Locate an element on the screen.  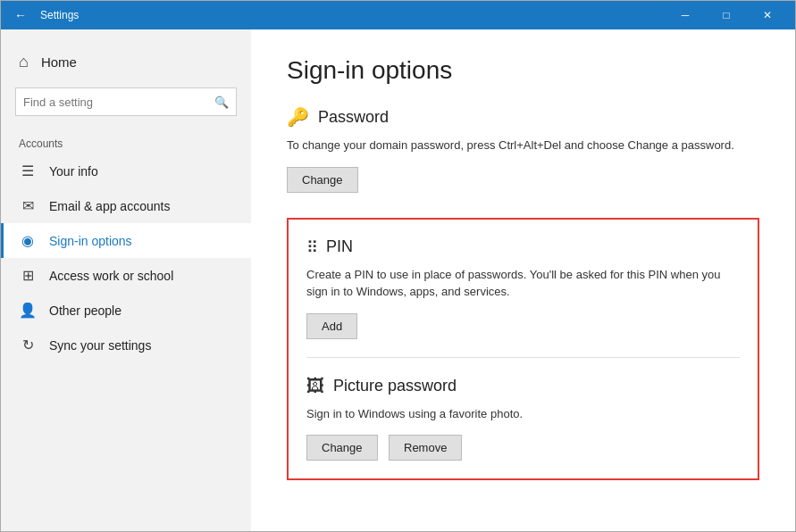
pin-add-button: Add is located at coordinates (332, 327).